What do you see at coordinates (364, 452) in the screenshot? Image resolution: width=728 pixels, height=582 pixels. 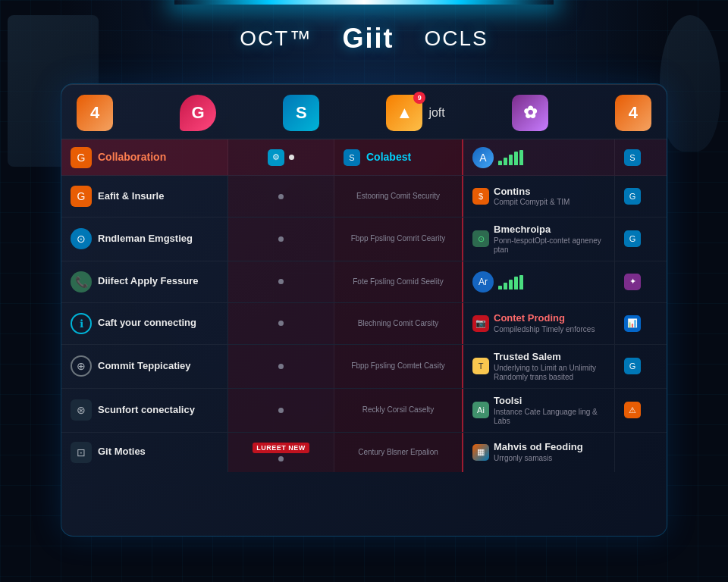 I see `table-row-7: ⊡ Git Moties LUREET NEW Century Blsner E…` at bounding box center [364, 452].